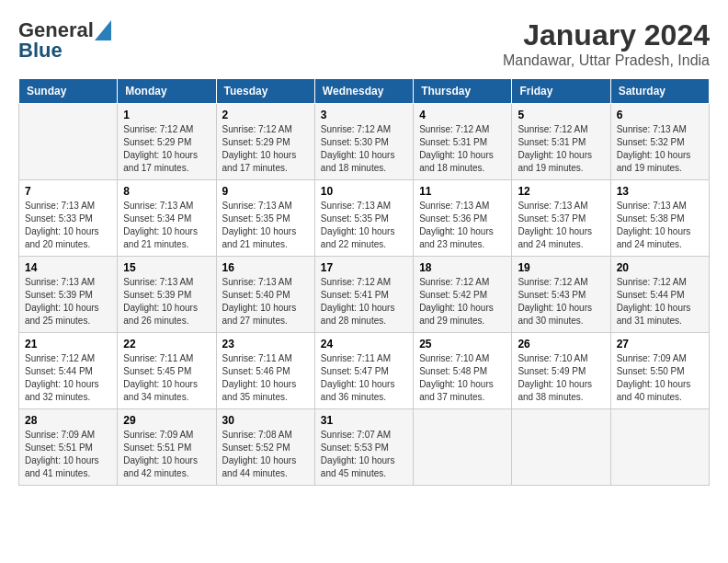 This screenshot has width=728, height=563. Describe the element at coordinates (364, 92) in the screenshot. I see `calendar-header-row: SundayMondayTuesdayWednesdayThursdayFrid…` at that location.